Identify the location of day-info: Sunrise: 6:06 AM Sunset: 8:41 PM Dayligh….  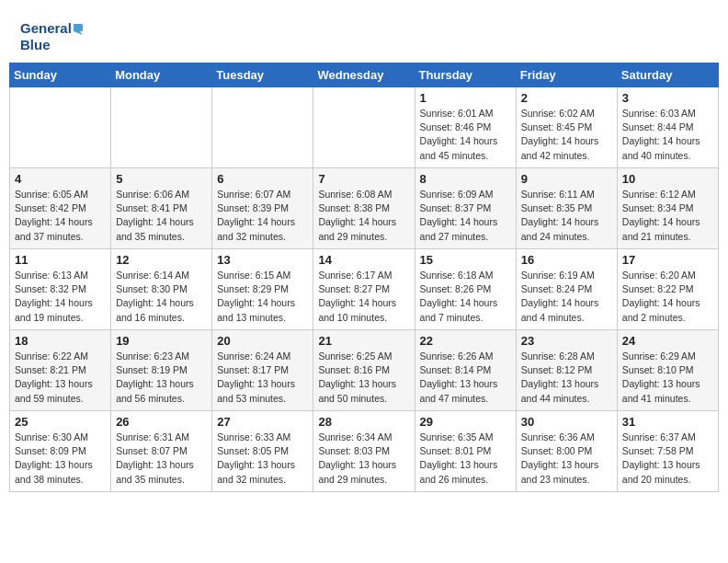
(162, 215).